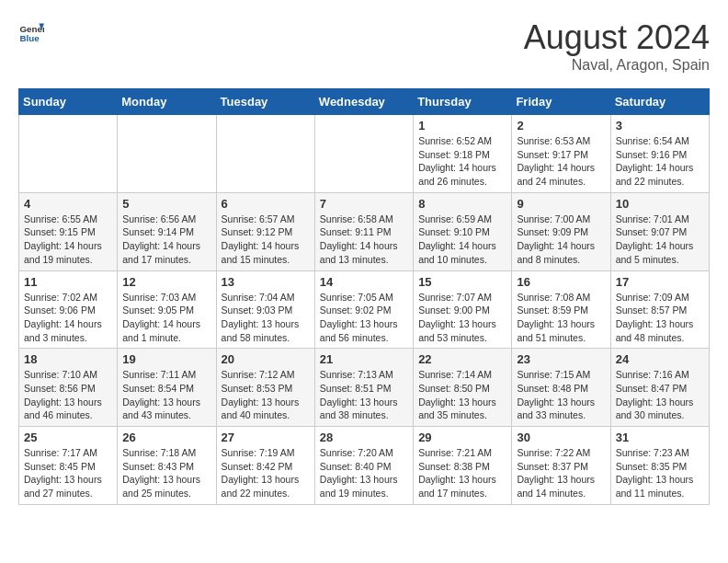  What do you see at coordinates (265, 232) in the screenshot?
I see `table-row: 6Sunrise: 6:57 AMSunset: 9:12 PMDaylight…` at bounding box center [265, 232].